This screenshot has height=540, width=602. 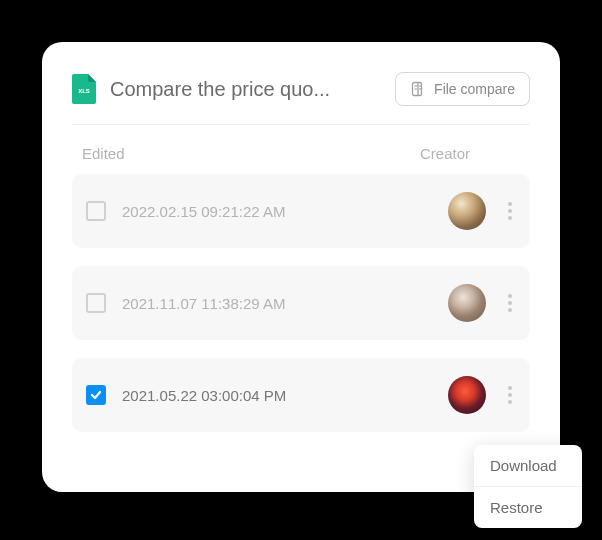 I want to click on file-compare-button: File compare, so click(x=462, y=89).